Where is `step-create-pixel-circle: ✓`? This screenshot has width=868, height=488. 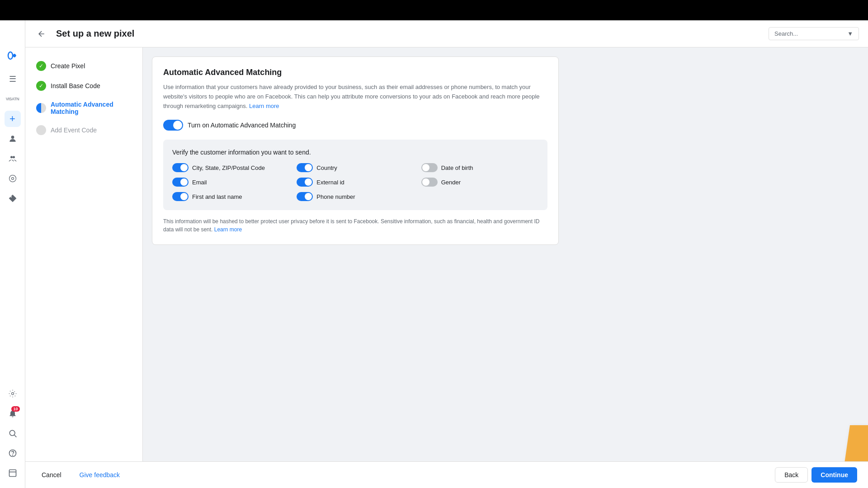 step-create-pixel-circle: ✓ is located at coordinates (41, 66).